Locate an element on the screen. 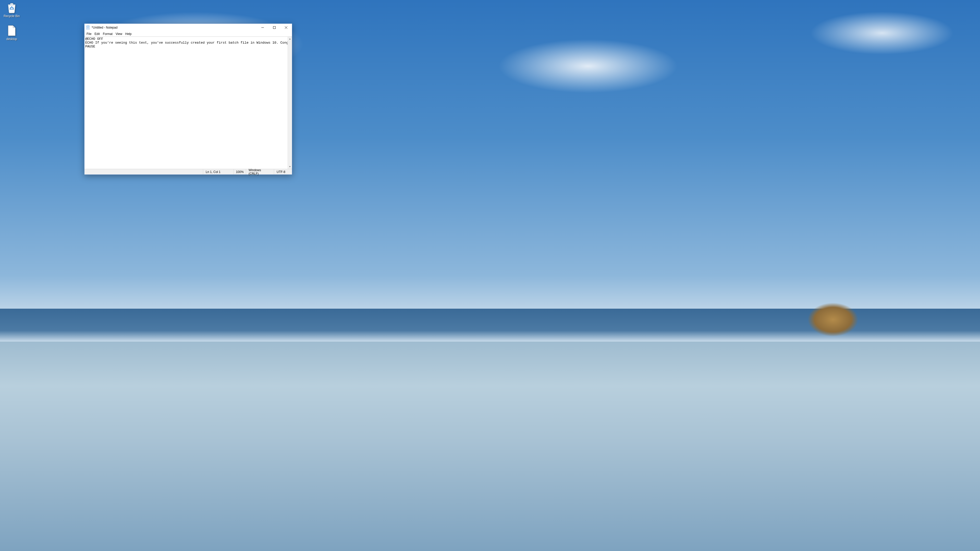 The width and height of the screenshot is (980, 551). menu-view: View is located at coordinates (119, 34).